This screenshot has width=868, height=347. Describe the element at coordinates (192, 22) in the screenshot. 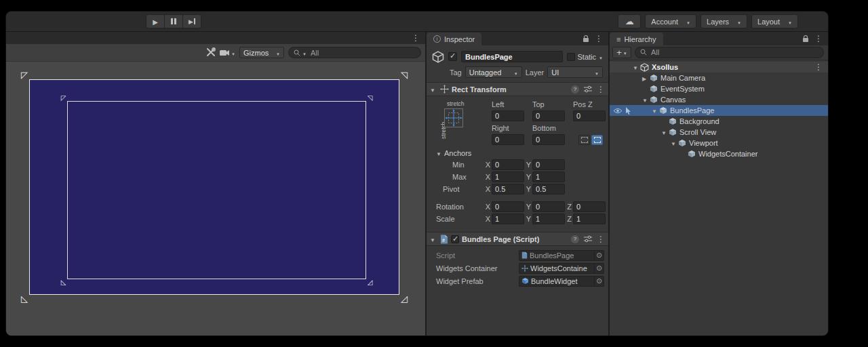

I see `step-button` at that location.